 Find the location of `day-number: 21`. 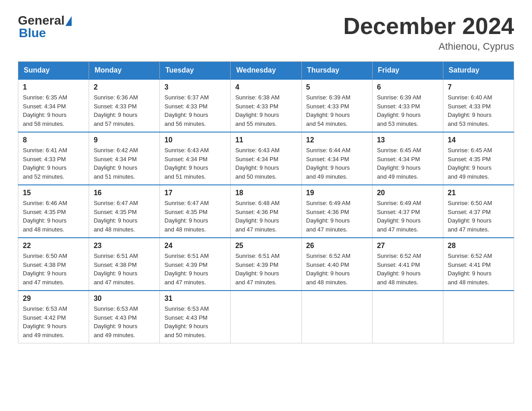

day-number: 21 is located at coordinates (478, 193).